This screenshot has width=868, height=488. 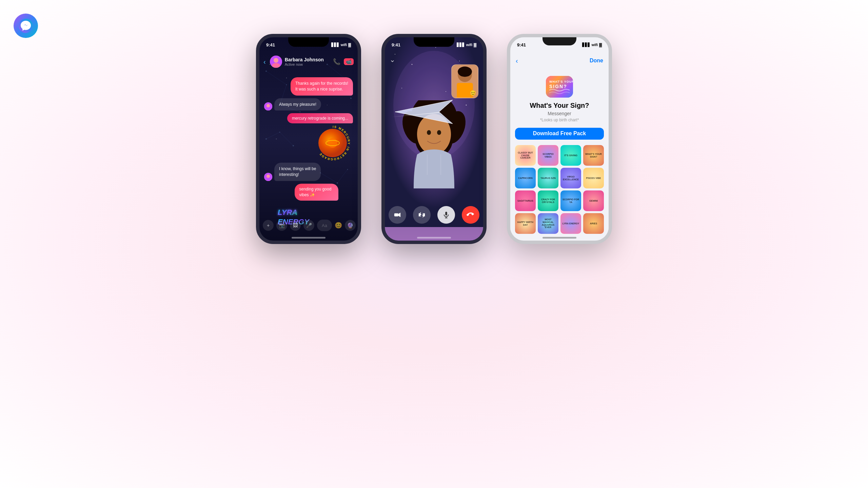 What do you see at coordinates (517, 61) in the screenshot?
I see `back-button-sticker: ‹` at bounding box center [517, 61].